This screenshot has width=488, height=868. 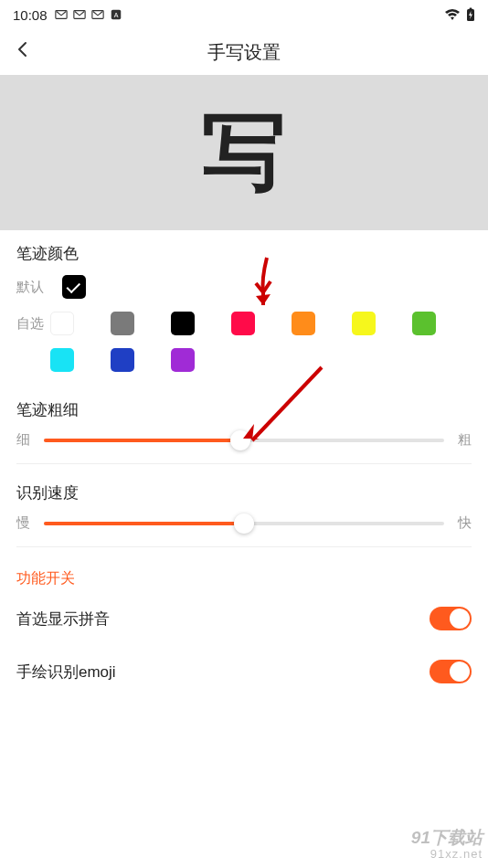 I want to click on page-title: 手写设置, so click(x=244, y=53).